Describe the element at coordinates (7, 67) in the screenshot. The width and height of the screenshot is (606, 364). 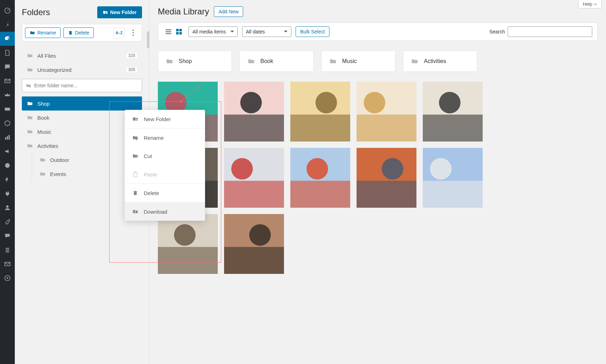
I see `comments-icon` at that location.